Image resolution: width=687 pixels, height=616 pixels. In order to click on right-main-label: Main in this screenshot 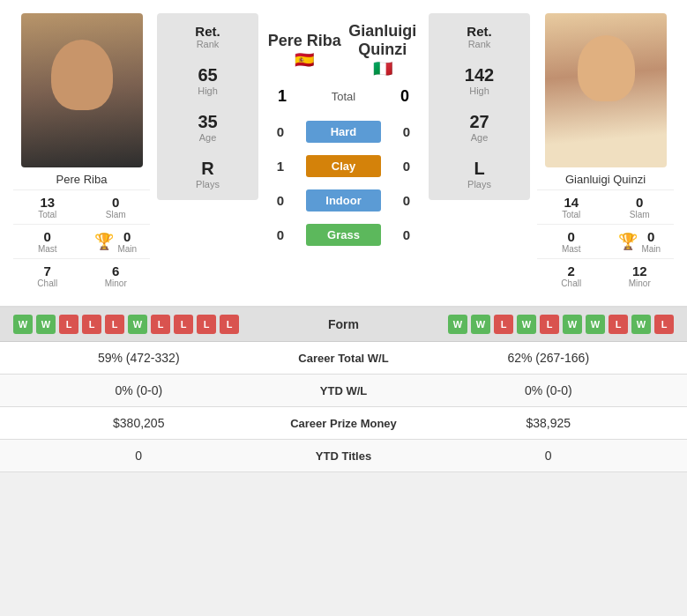, I will do `click(651, 249)`.